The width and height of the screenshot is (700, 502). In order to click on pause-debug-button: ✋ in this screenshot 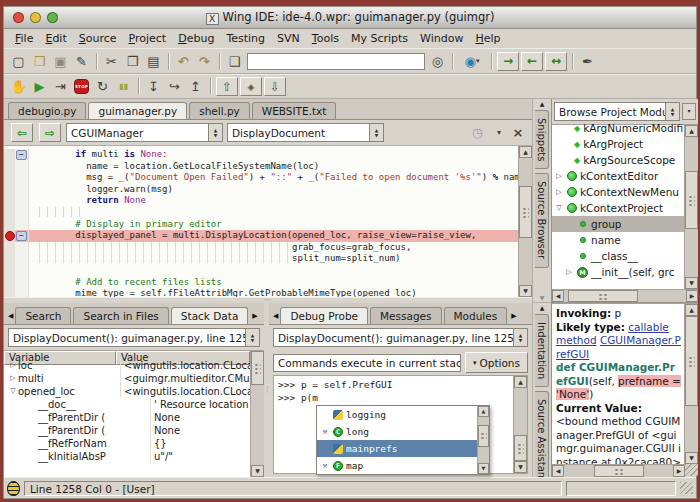, I will do `click(18, 86)`.